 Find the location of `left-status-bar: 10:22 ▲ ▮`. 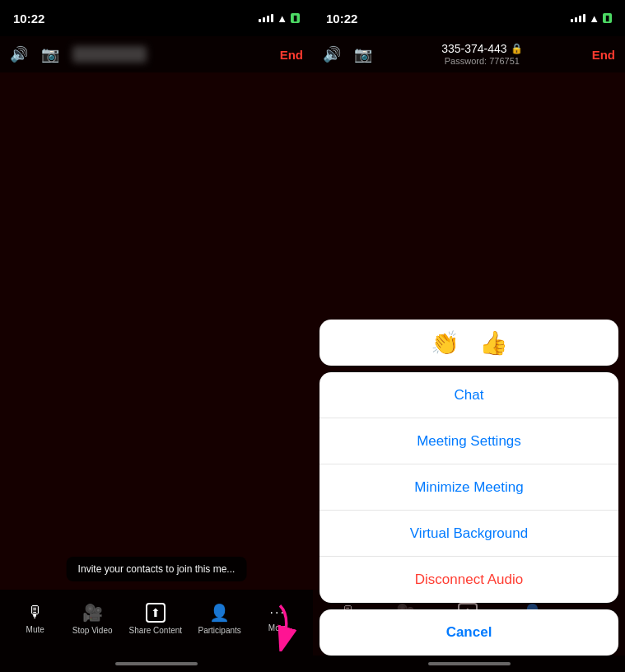

left-status-bar: 10:22 ▲ ▮ is located at coordinates (156, 18).